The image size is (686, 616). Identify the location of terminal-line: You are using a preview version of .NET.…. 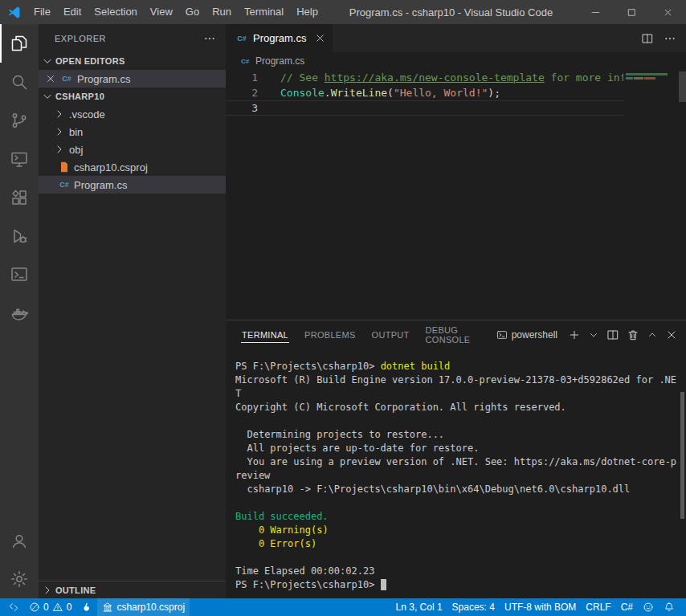
(458, 469).